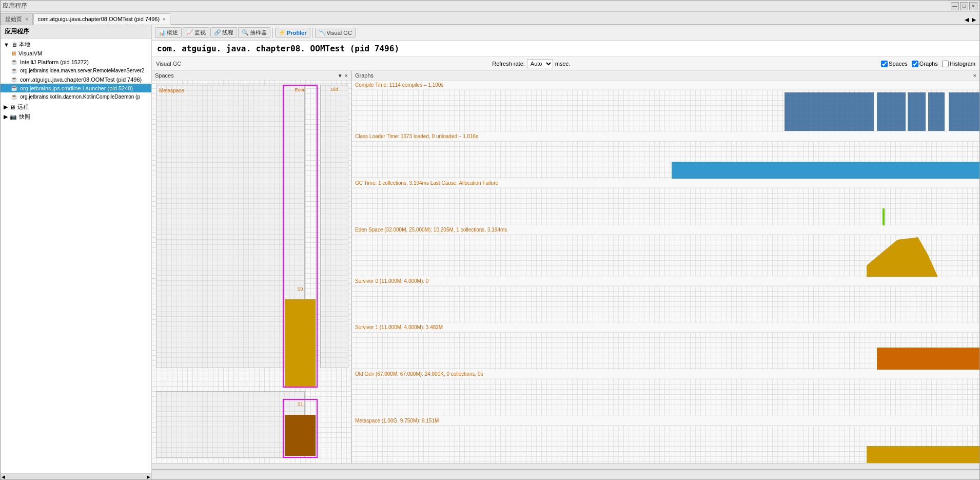 Image resolution: width=980 pixels, height=480 pixels. What do you see at coordinates (975, 75) in the screenshot?
I see `graphs-close-btn: ×` at bounding box center [975, 75].